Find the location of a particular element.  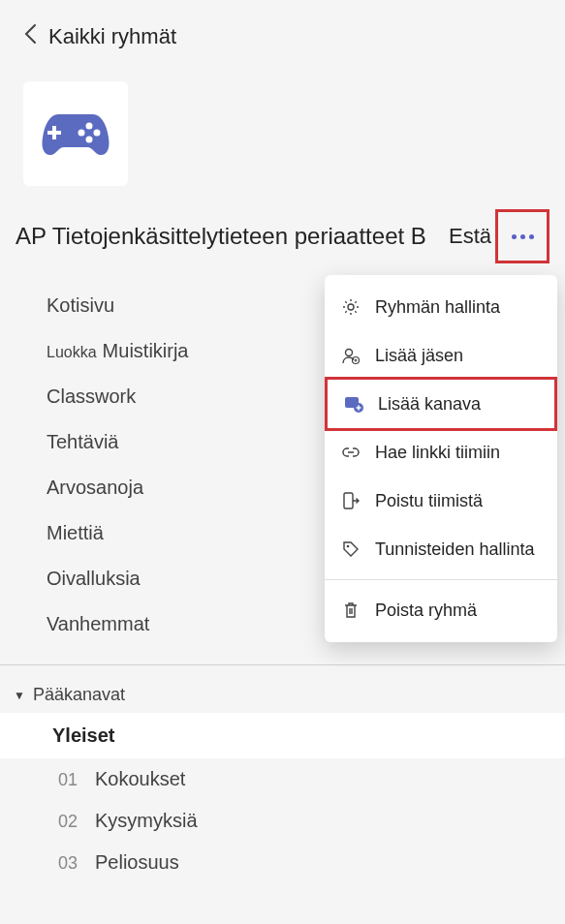

tag-icon is located at coordinates (351, 549).